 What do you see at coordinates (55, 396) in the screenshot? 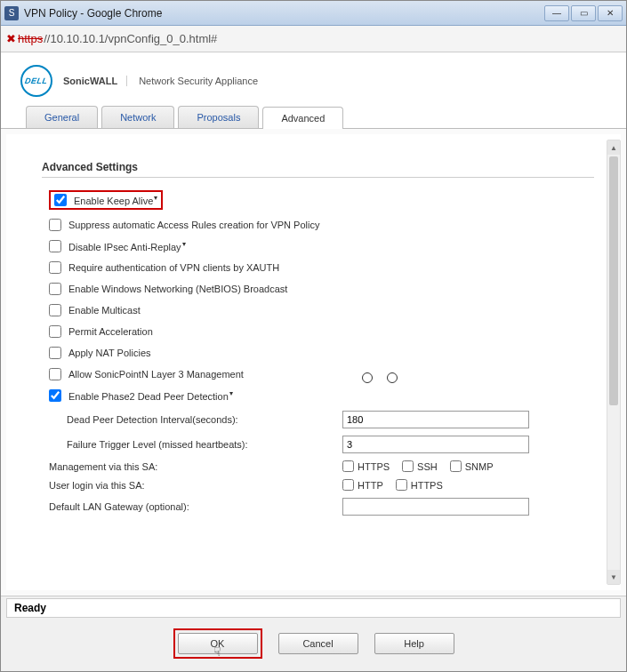
I see `chk-dpd` at bounding box center [55, 396].